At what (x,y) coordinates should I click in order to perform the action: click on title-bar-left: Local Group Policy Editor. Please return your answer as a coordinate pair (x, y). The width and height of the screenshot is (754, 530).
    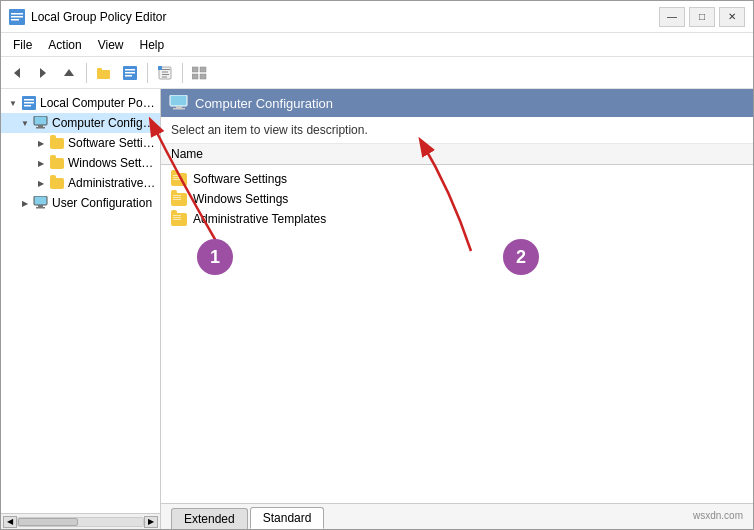
    Looking at the image, I should click on (88, 17).